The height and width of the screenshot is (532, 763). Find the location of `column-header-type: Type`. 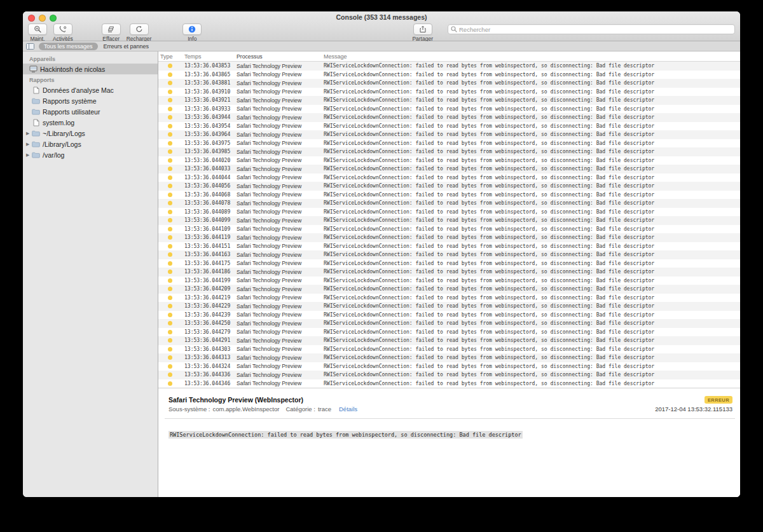

column-header-type: Type is located at coordinates (170, 57).